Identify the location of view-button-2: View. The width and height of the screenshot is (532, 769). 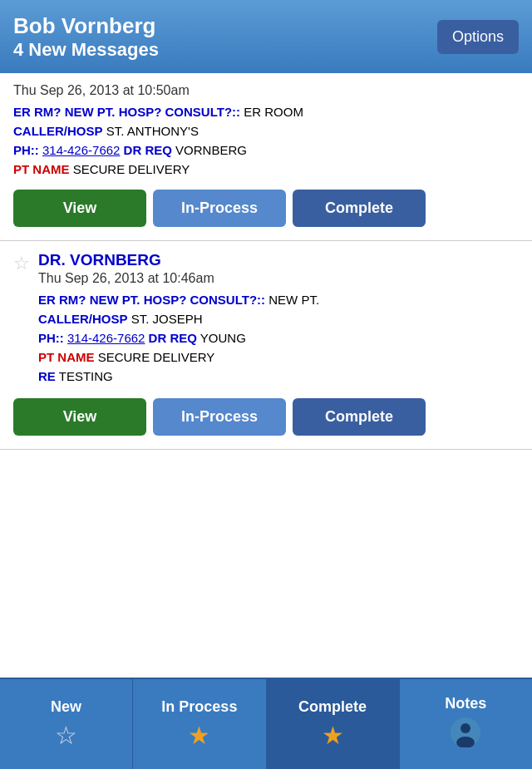
(80, 417).